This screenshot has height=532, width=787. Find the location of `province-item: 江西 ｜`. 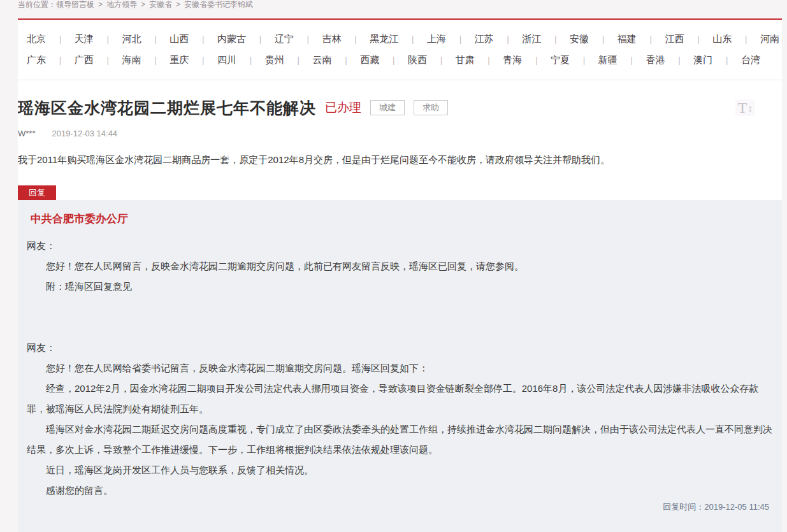

province-item: 江西 ｜ is located at coordinates (690, 40).